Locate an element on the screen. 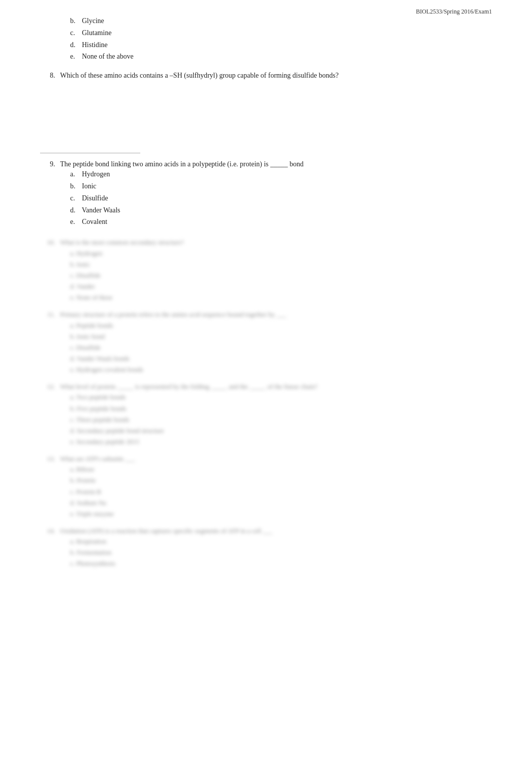  blurred-q14-answers: a. Respiration b. Fermentation c. Photos… is located at coordinates (266, 553).